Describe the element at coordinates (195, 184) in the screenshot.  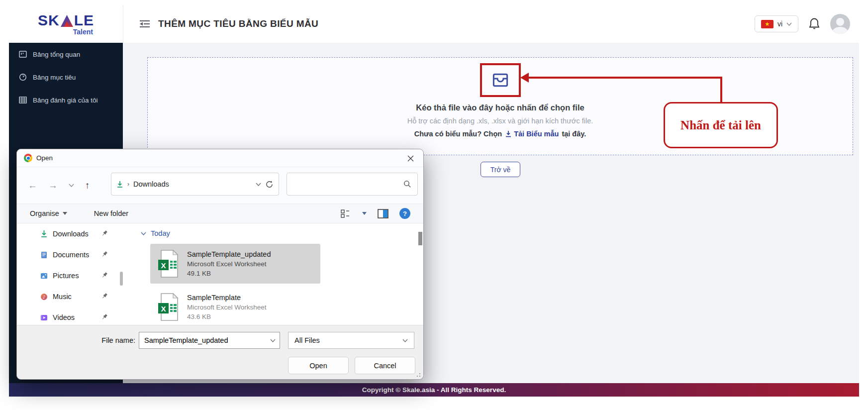
I see `address-bar: › Downloads` at that location.